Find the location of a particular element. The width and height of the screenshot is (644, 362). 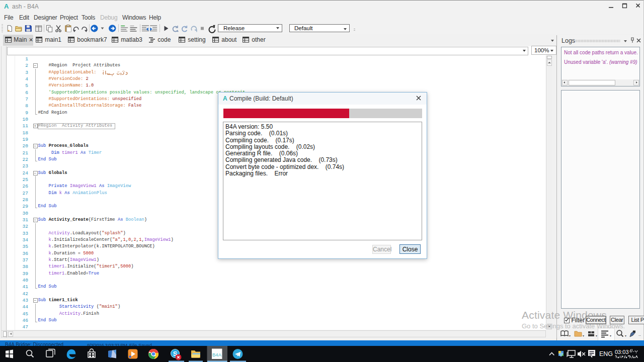

svg-text: 03:03 is located at coordinates (622, 352).